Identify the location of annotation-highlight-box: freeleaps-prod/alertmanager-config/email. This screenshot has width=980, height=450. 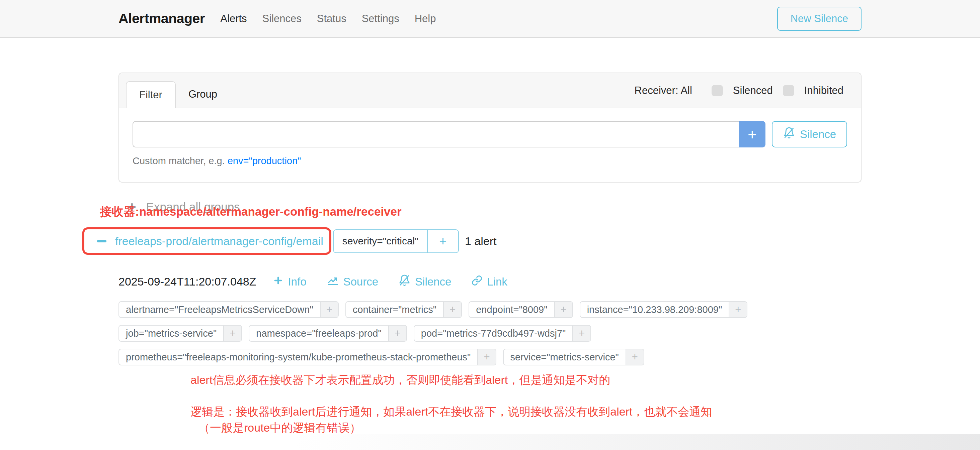
(207, 241).